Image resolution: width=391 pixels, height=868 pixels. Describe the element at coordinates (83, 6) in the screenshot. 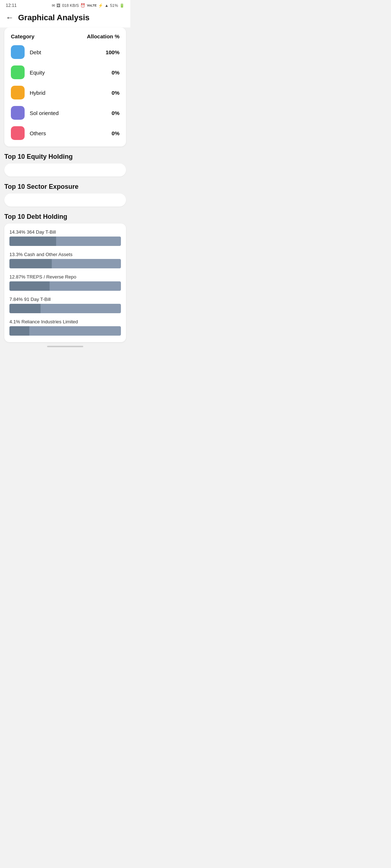

I see `alarm-icon: ⏰` at that location.